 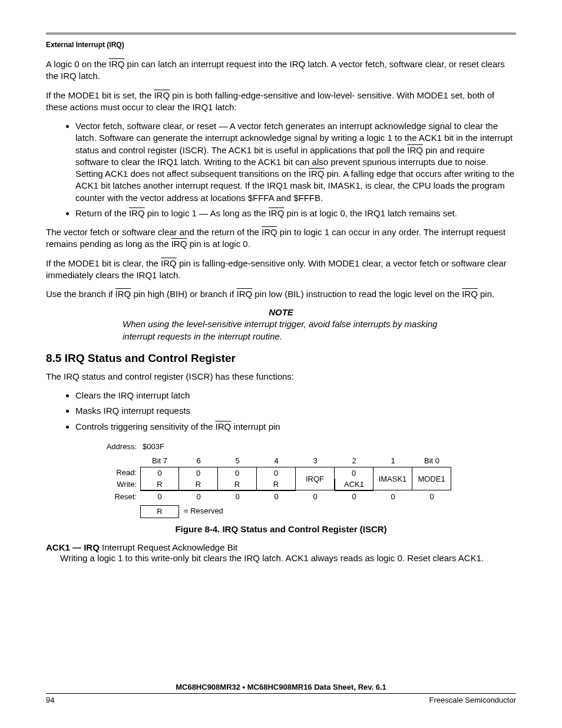 I want to click on reserved-key: R, so click(x=160, y=512).